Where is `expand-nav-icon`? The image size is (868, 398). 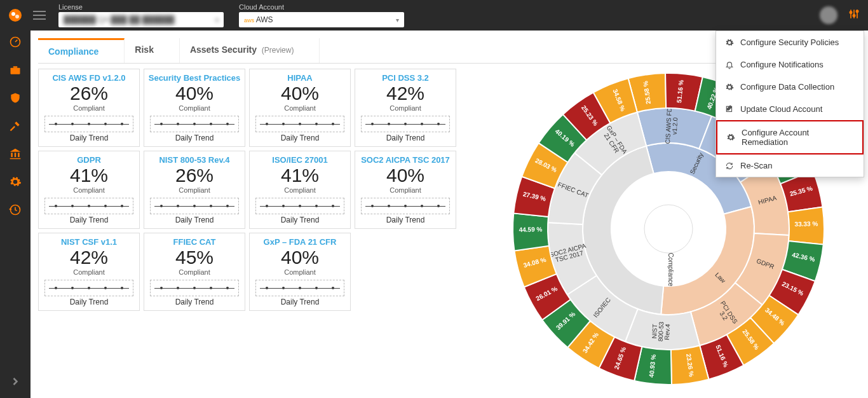 expand-nav-icon is located at coordinates (15, 381).